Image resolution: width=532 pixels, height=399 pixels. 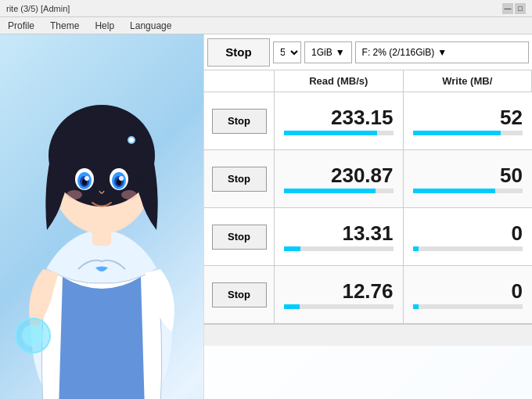 What do you see at coordinates (517, 233) in the screenshot?
I see `write-value-2: 0` at bounding box center [517, 233].